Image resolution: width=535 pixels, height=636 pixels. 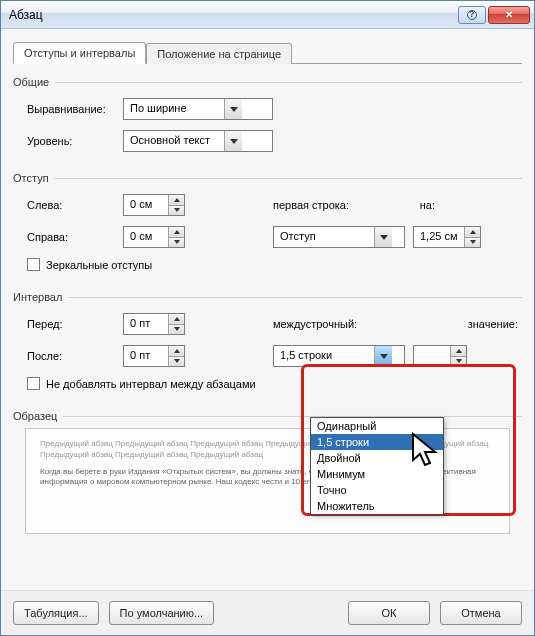 What do you see at coordinates (377, 442) in the screenshot?
I see `dropdown-option: 1,5 строки` at bounding box center [377, 442].